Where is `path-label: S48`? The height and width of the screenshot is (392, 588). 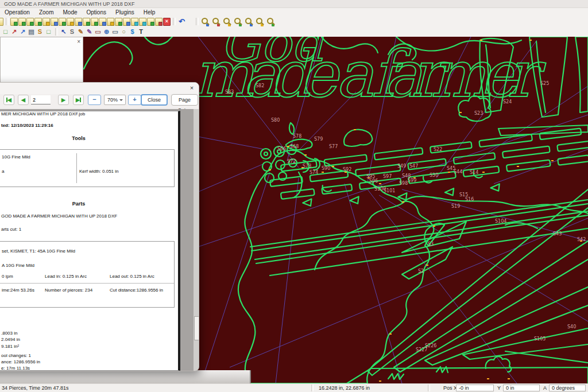
path-label: S48 is located at coordinates (407, 176).